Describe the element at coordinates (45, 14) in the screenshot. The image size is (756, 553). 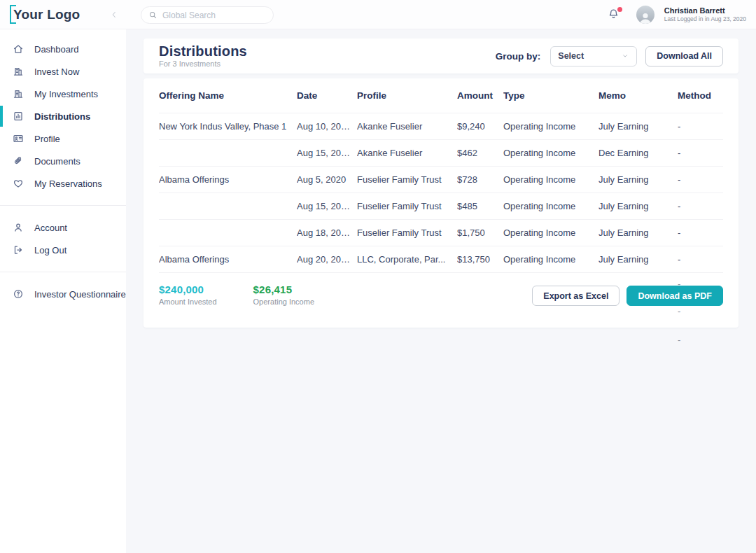
I see `app-logo: Your Logo` at that location.